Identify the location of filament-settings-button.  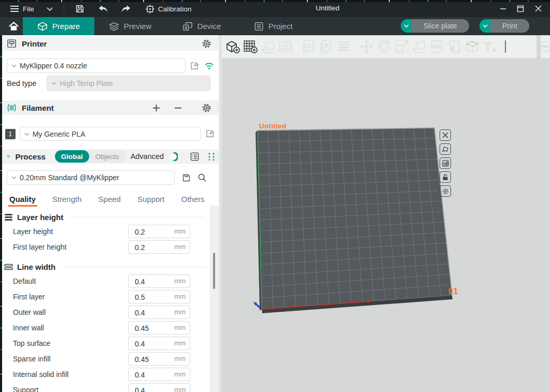
(206, 108).